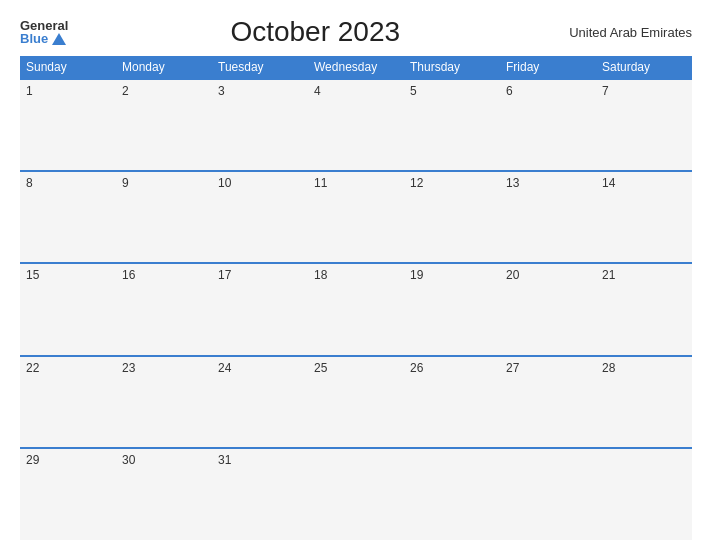 The image size is (712, 550). What do you see at coordinates (68, 494) in the screenshot?
I see `calendar-day-cell: 29` at bounding box center [68, 494].